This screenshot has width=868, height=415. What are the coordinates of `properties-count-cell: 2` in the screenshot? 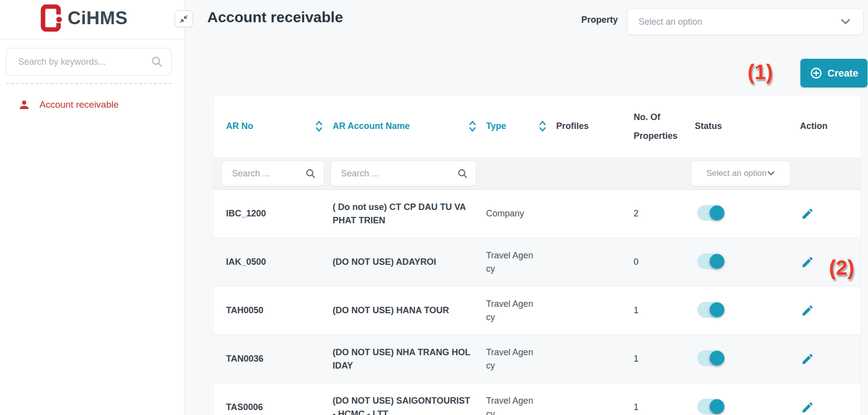 It's located at (664, 213).